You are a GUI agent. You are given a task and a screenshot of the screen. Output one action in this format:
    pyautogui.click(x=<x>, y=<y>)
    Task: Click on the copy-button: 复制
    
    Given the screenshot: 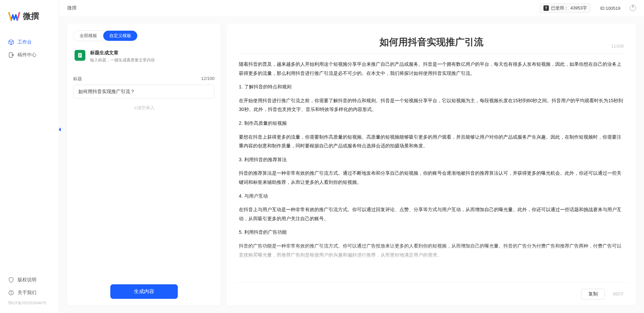 What is the action you would take?
    pyautogui.click(x=593, y=294)
    